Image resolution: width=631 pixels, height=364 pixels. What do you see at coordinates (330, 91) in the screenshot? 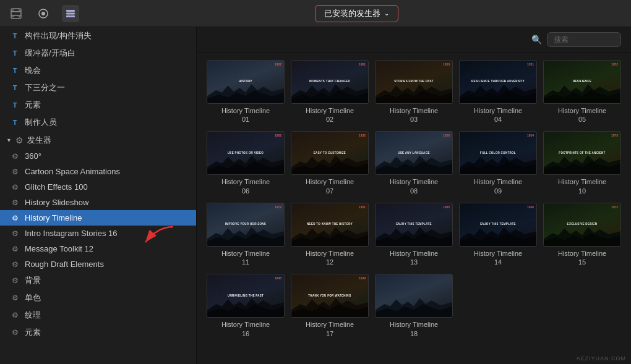
I see `grid-item-2: 1961 MOMENTS THAT CHANGED History Timeli…` at bounding box center [330, 91].